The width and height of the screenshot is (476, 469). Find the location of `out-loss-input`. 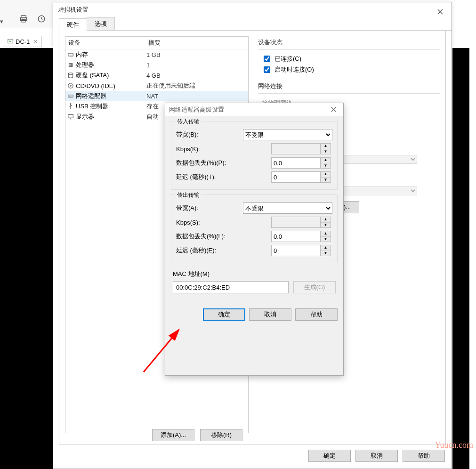

out-loss-input is located at coordinates (296, 236).